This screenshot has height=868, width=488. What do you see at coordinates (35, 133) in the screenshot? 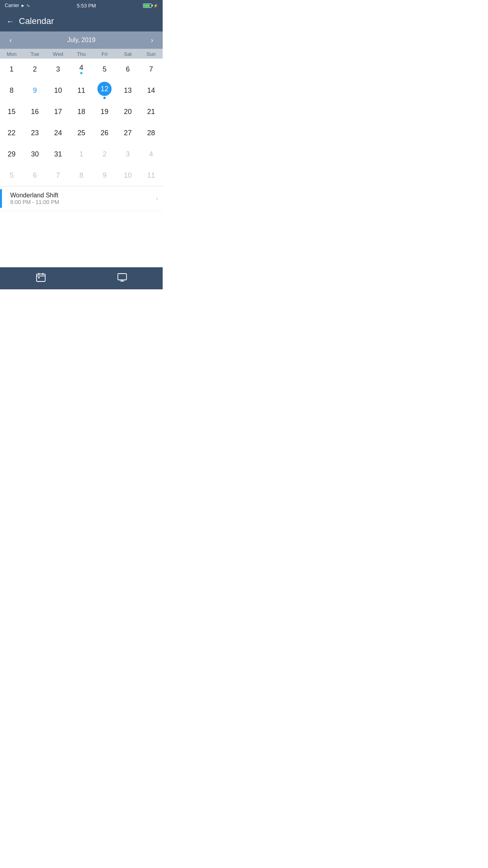
I see `day-23: 23` at bounding box center [35, 133].